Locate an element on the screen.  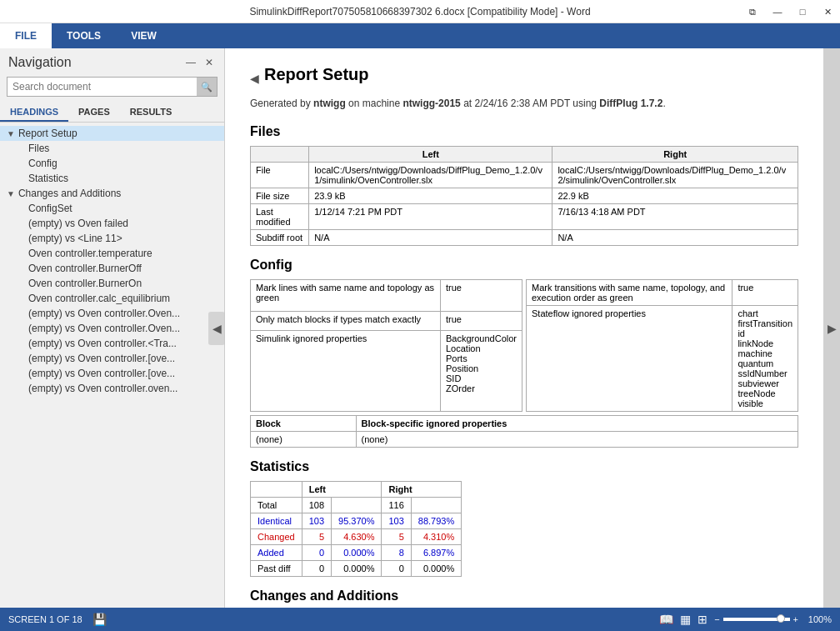
tree-item-label: (empty) vs Oven controller.oven... is located at coordinates (103, 388).